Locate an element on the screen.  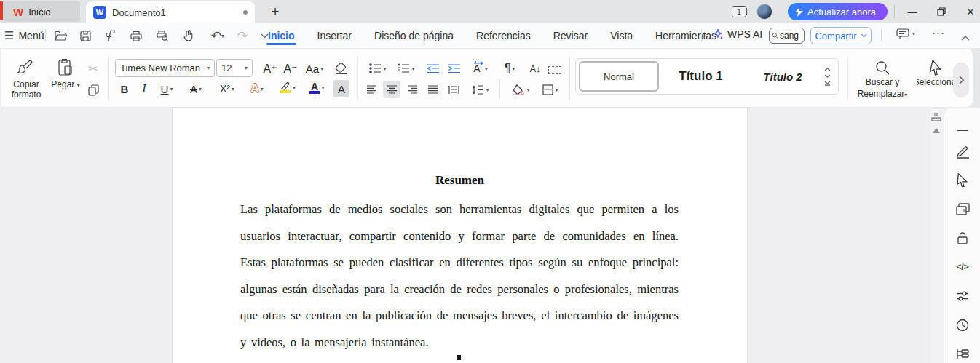
highlight-color-button: ▾ is located at coordinates (288, 87).